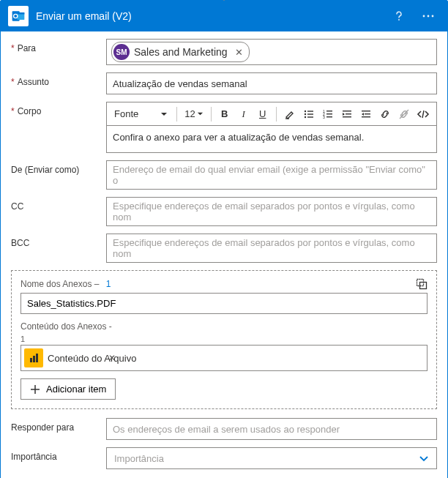 This screenshot has width=448, height=478. Describe the element at coordinates (224, 16) in the screenshot. I see `card-header: Enviar um email (V2)` at that location.